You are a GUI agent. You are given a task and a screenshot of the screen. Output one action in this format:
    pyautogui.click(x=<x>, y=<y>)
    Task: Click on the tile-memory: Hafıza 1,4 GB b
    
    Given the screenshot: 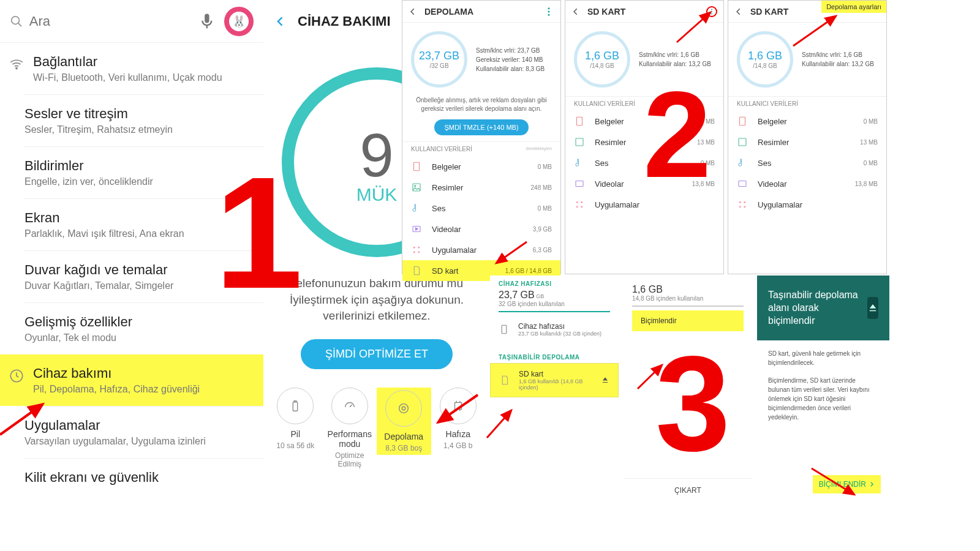 What is the action you would take?
    pyautogui.click(x=458, y=428)
    